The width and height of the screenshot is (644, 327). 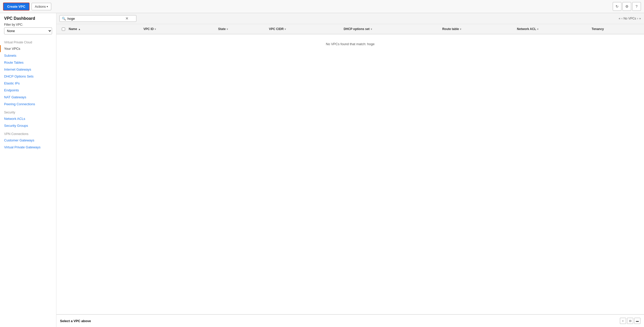 What do you see at coordinates (227, 29) in the screenshot?
I see `filter-state-icon: ▾` at bounding box center [227, 29].